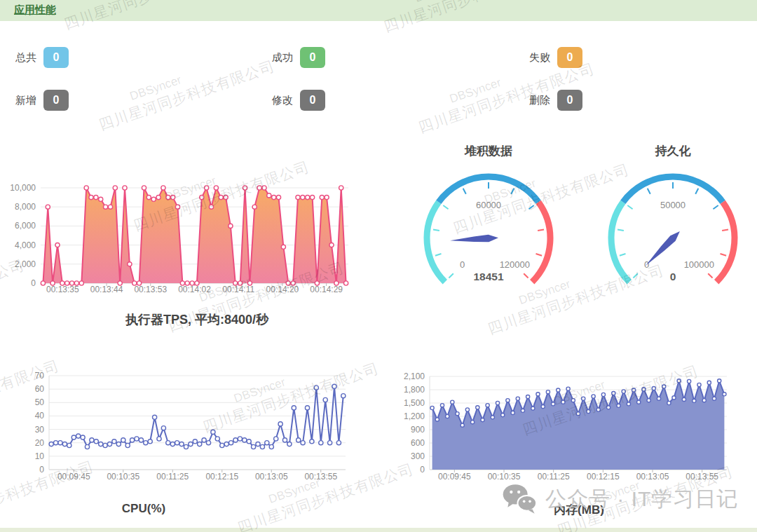 The height and width of the screenshot is (532, 757). Describe the element at coordinates (238, 289) in the screenshot. I see `svg-text: 00:14:11` at that location.